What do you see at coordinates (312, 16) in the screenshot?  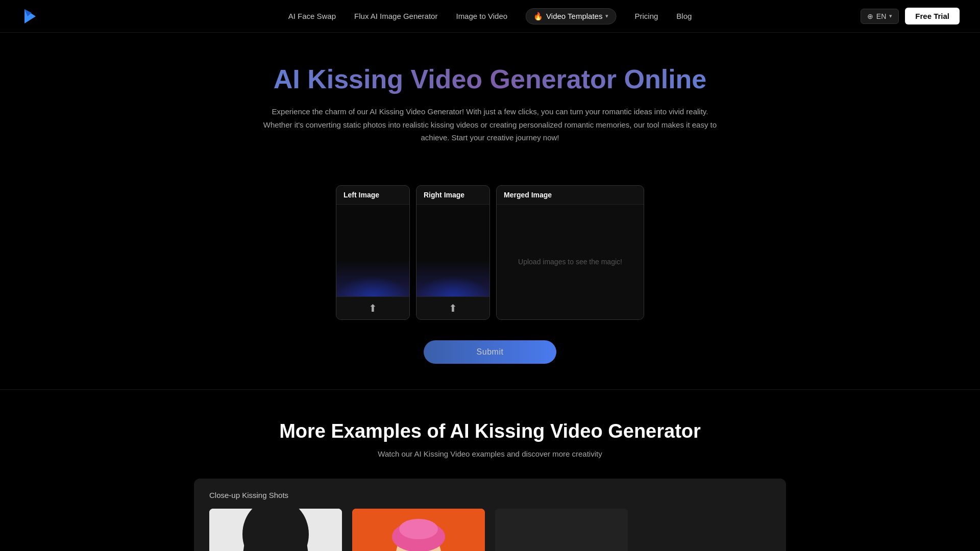 I see `nav-ai-face-swap: AI Face Swap` at bounding box center [312, 16].